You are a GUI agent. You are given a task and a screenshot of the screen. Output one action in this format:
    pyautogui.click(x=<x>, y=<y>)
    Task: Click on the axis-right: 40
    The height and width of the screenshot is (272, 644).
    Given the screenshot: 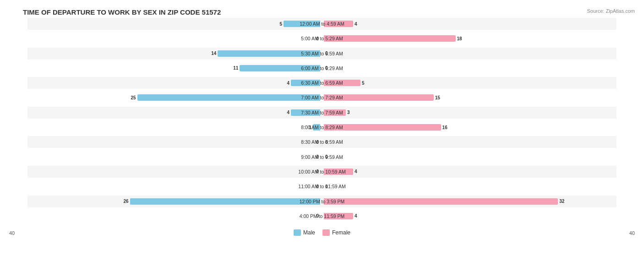 What is the action you would take?
    pyautogui.click(x=632, y=233)
    